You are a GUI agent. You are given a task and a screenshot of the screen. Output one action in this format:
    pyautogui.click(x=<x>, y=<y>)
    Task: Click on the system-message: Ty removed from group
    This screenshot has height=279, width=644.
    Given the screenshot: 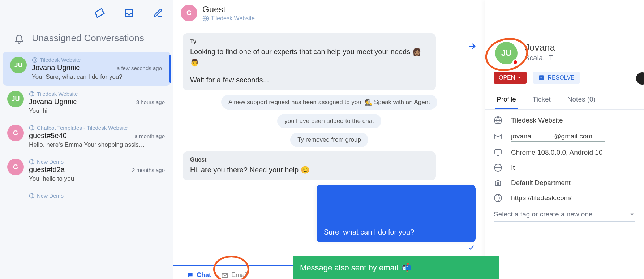 What is the action you would take?
    pyautogui.click(x=329, y=140)
    